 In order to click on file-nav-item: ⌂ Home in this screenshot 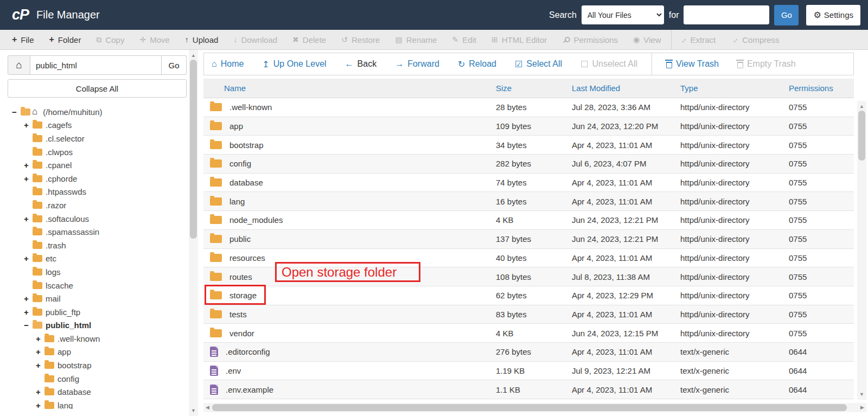, I will do `click(228, 64)`.